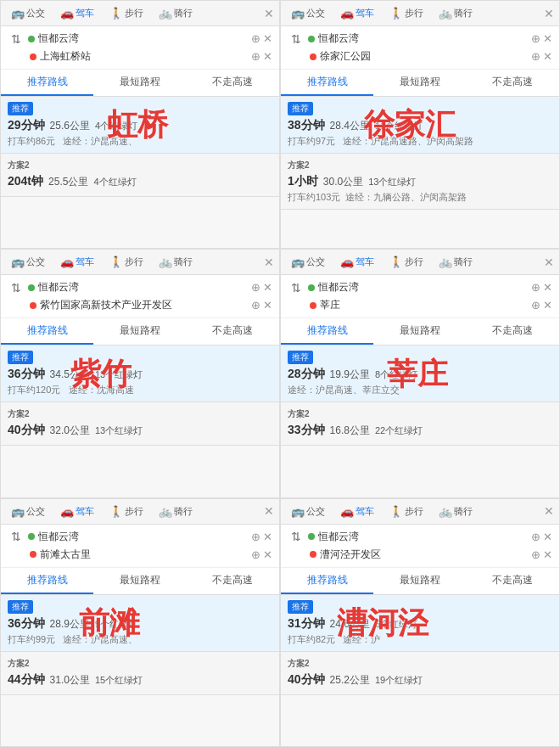 The image size is (560, 747). I want to click on origin-name: 恒都云湾, so click(423, 39).